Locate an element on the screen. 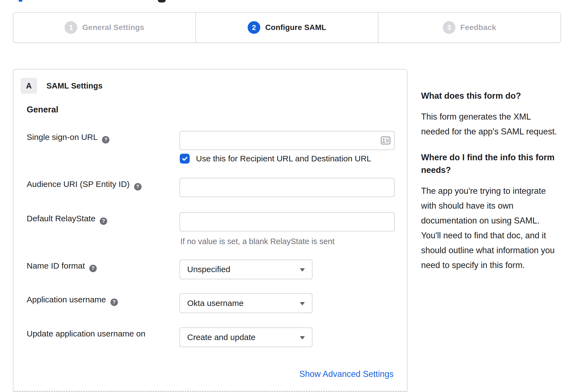 This screenshot has height=392, width=575. wizard-stepper: 1 General Settings 2 Configure SAML 3 Fe… is located at coordinates (287, 27).